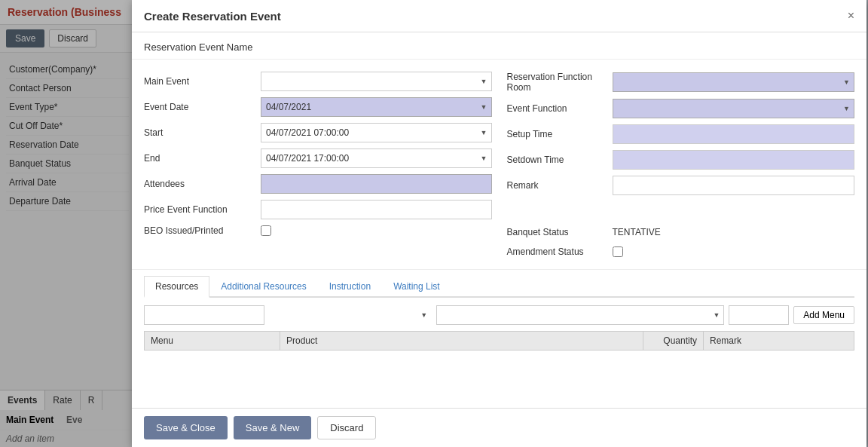 Image resolution: width=868 pixels, height=447 pixels. Describe the element at coordinates (851, 16) in the screenshot. I see `modal-close-button: ×` at that location.